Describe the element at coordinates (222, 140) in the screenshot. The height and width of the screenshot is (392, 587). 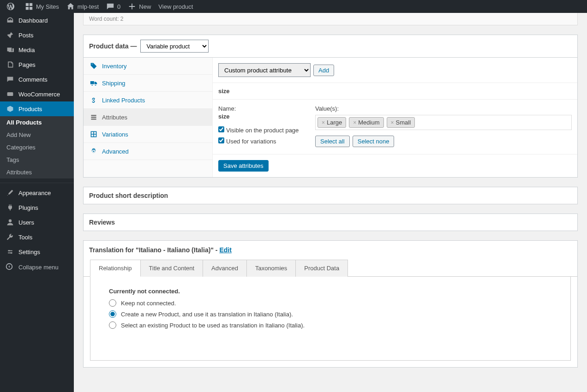
I see `variations-checkbox` at that location.